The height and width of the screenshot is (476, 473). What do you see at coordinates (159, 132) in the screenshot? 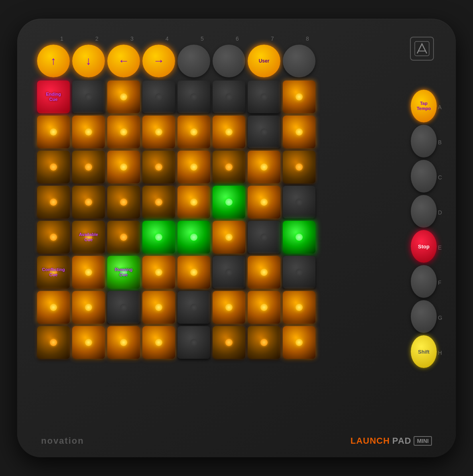
I see `pad-b4` at bounding box center [159, 132].